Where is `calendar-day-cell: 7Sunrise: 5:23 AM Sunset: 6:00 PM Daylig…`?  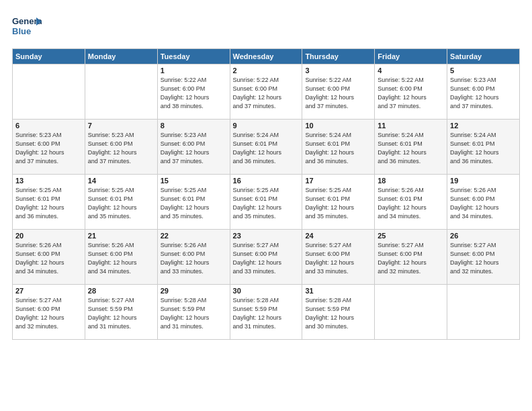 calendar-day-cell: 7Sunrise: 5:23 AM Sunset: 6:00 PM Daylig… is located at coordinates (121, 147).